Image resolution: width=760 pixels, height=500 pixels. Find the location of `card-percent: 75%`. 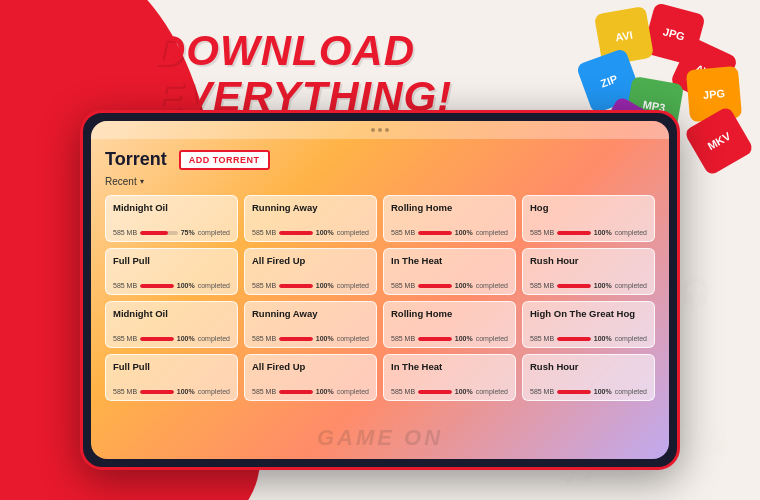

card-percent: 75% is located at coordinates (188, 232).